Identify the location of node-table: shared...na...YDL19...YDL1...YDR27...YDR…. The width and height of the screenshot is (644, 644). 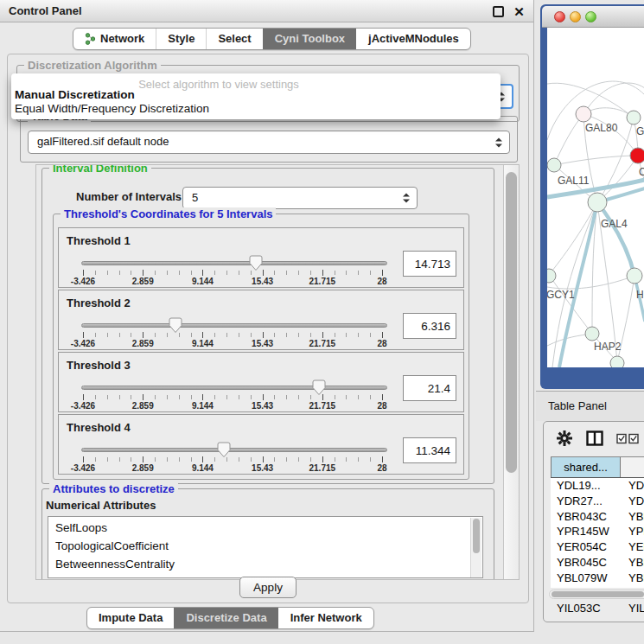
(597, 522).